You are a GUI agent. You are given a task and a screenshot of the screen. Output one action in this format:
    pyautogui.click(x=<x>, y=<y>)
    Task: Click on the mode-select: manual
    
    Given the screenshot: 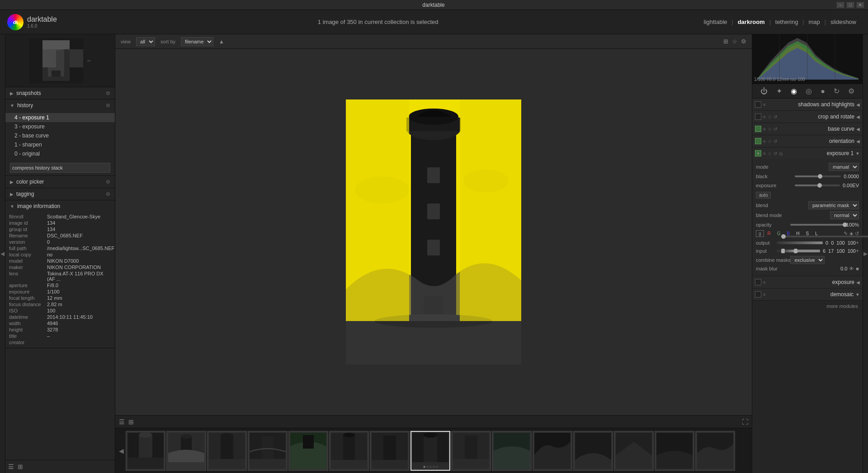 What is the action you would take?
    pyautogui.click(x=844, y=167)
    